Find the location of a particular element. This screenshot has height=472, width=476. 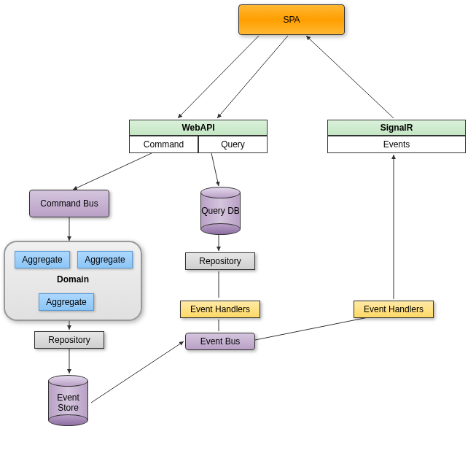

aggregate-1: Aggregate is located at coordinates (42, 260).